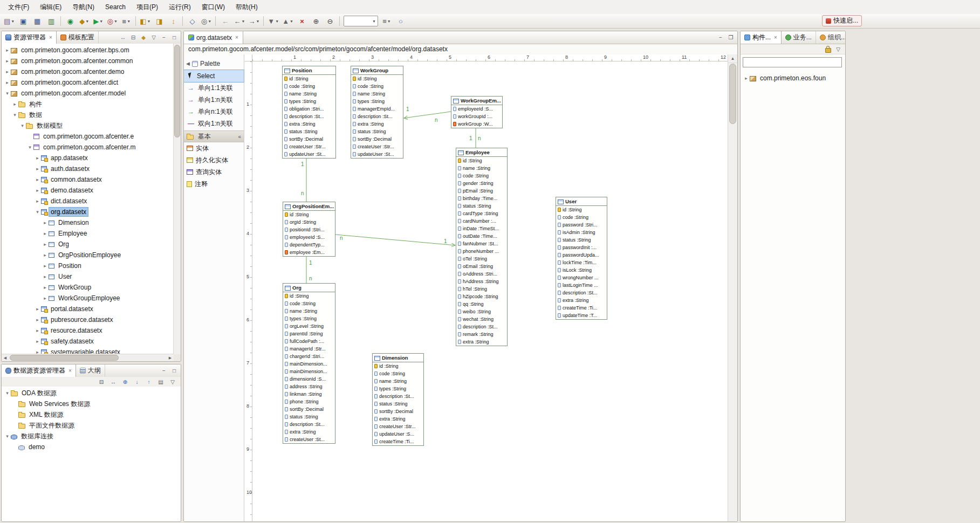 The image size is (980, 523). I want to click on entity-WorkGroup: WorkGroupid :Stringcode :Stringname :Str…, so click(377, 112).